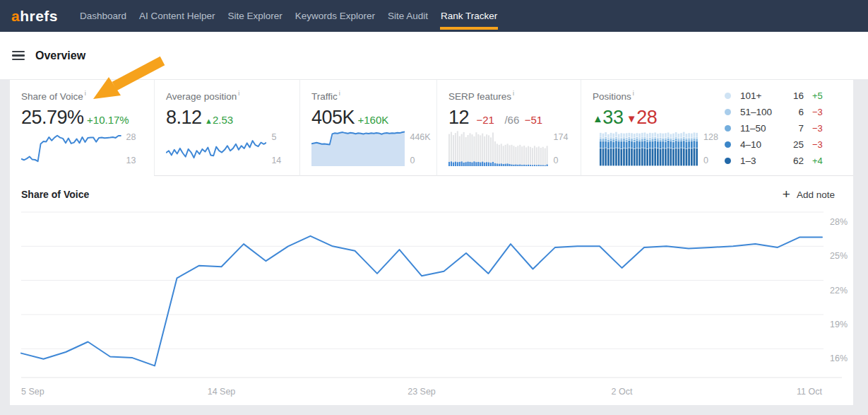  Describe the element at coordinates (184, 117) in the screenshot. I see `avg-position-value: 8.12` at that location.